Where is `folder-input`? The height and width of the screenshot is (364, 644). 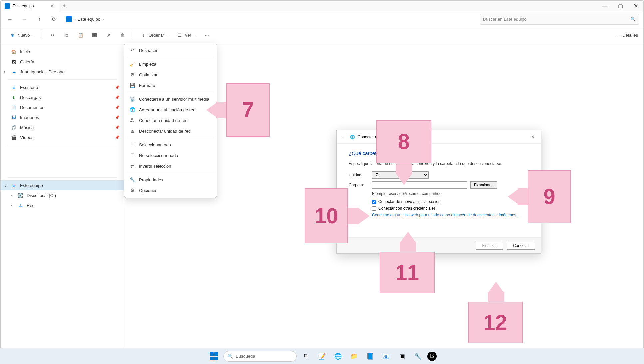 folder-input is located at coordinates (420, 185).